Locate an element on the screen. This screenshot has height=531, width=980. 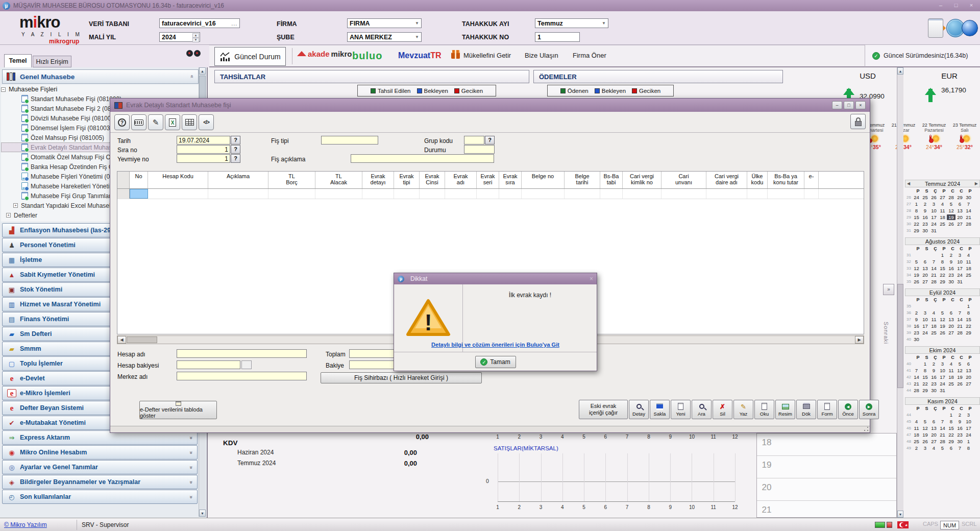
form-button: Form is located at coordinates (827, 409).